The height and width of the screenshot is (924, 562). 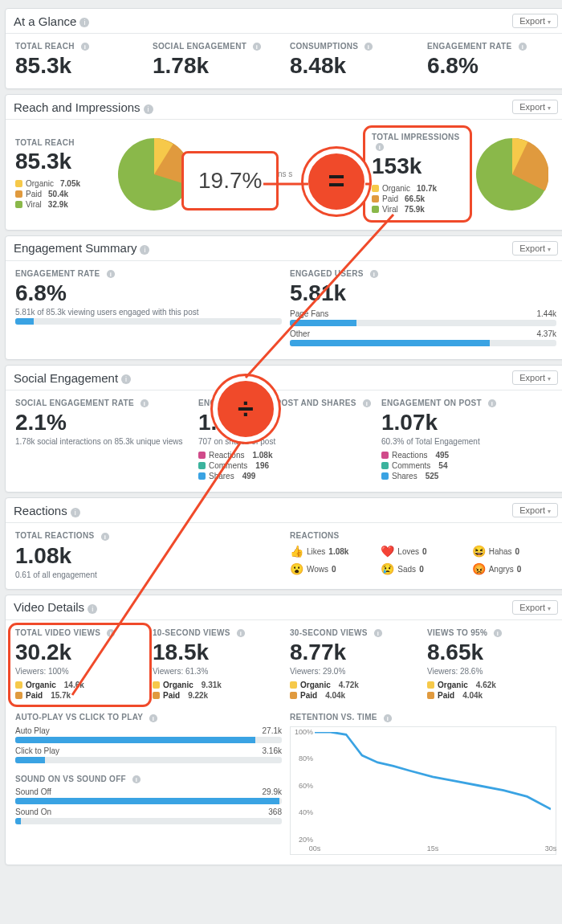 I want to click on video-metric: 30-SECOND VIEWS i 8.77k Viewers: 29.0% O…, so click(x=355, y=665).